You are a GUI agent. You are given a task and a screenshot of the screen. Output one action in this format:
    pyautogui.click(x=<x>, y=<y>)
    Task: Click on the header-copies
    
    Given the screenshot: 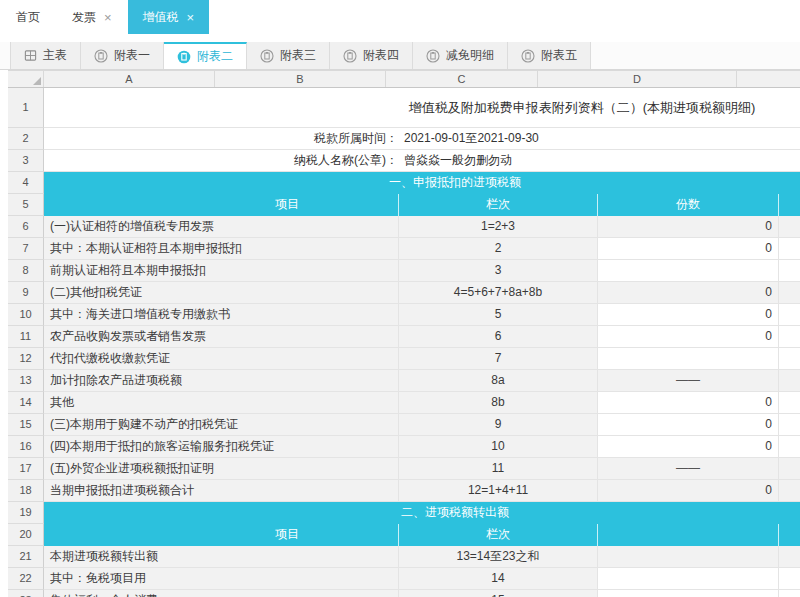 What is the action you would take?
    pyautogui.click(x=688, y=535)
    